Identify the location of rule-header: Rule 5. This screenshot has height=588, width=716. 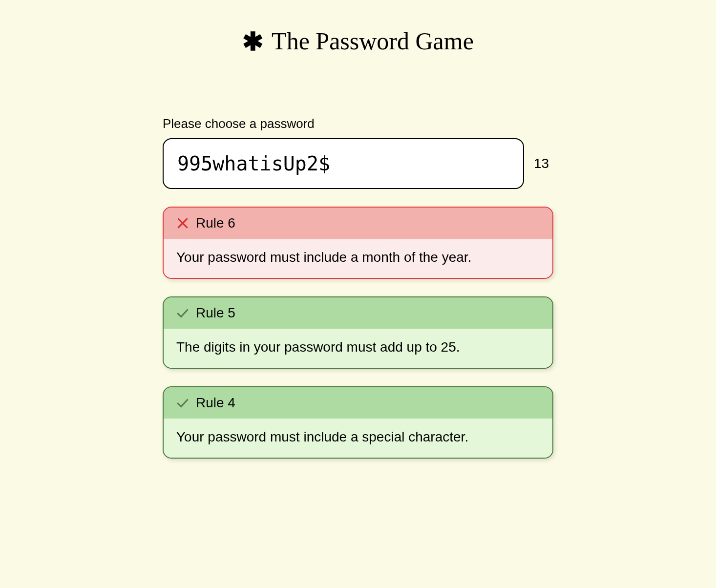
(358, 313).